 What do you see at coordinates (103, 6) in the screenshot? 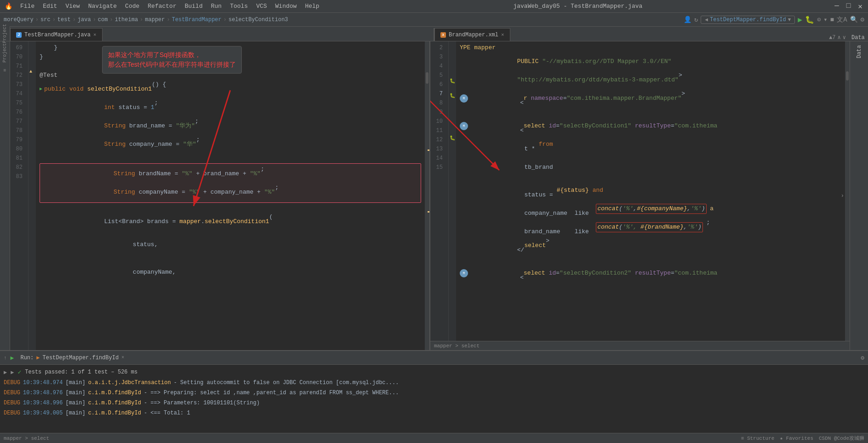
I see `menu-navigate: Navigate` at bounding box center [103, 6].